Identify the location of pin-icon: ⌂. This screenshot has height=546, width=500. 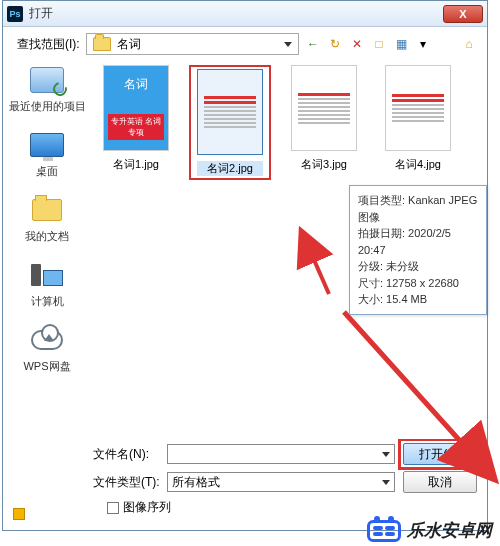
(469, 44).